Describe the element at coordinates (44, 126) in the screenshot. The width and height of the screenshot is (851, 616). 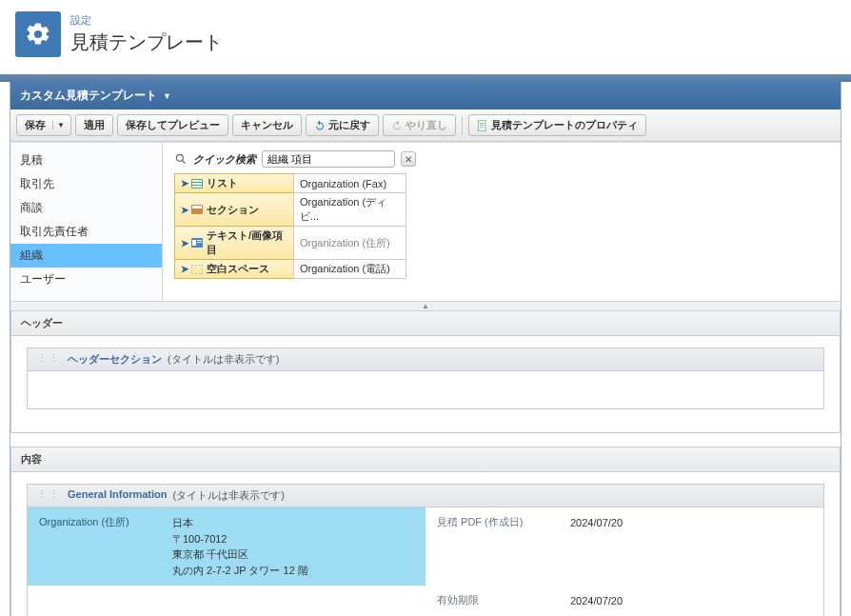
I see `save-button: 保存▼` at that location.